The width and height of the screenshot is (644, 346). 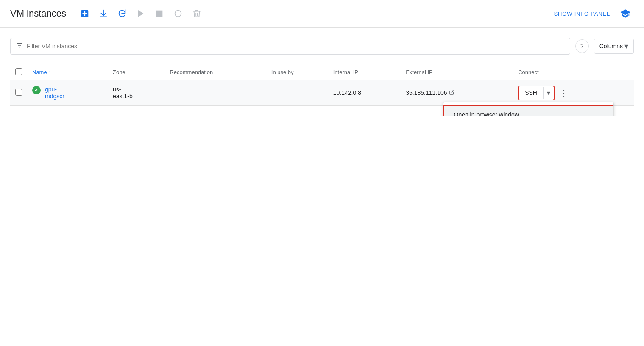 What do you see at coordinates (159, 14) in the screenshot?
I see `stop-button` at bounding box center [159, 14].